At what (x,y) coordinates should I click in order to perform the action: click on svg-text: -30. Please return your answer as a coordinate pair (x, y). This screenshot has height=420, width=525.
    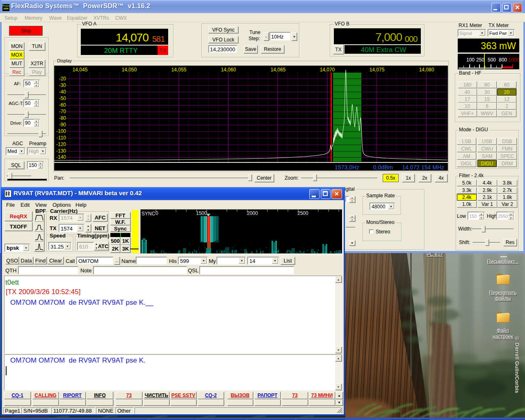
    Looking at the image, I should click on (63, 85).